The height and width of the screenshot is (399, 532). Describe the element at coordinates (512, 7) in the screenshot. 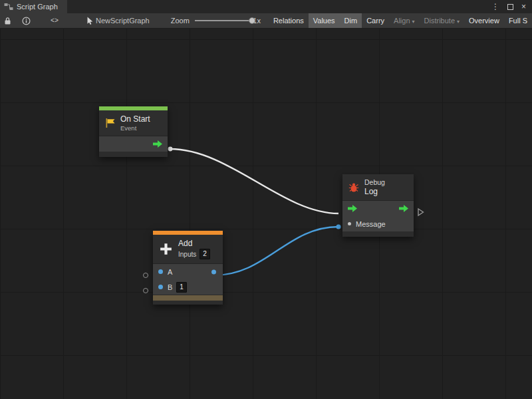

I see `window-controls: ⋮ ×` at that location.